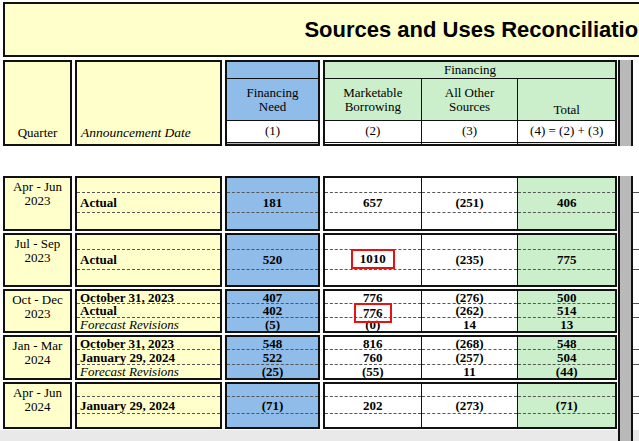 The image size is (639, 441). Describe the element at coordinates (374, 358) in the screenshot. I see `marketable-borrowing-cell: 816 760 (55)` at that location.